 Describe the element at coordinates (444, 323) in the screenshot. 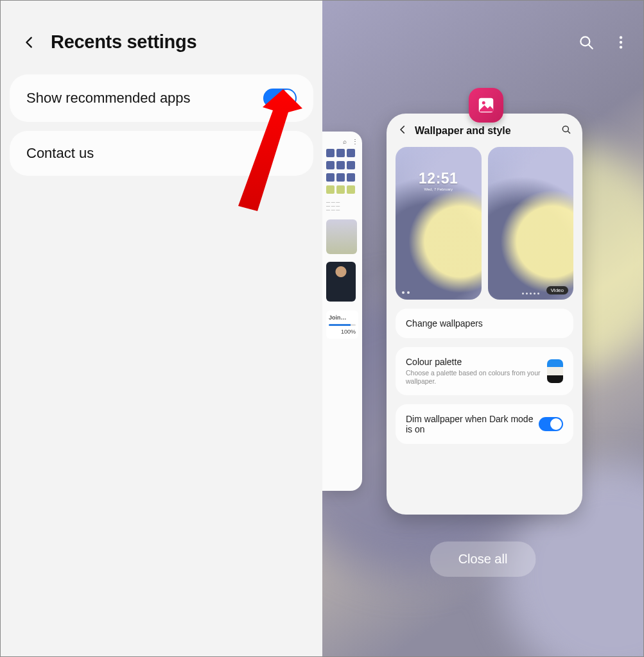

I see `block-label: Change wallpapers` at that location.